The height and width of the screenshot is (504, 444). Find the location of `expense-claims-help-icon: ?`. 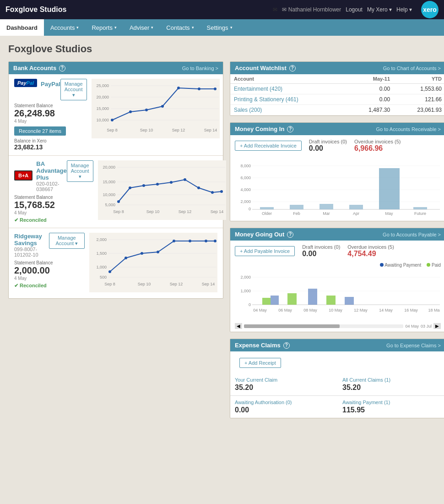

expense-claims-help-icon: ? is located at coordinates (287, 345).